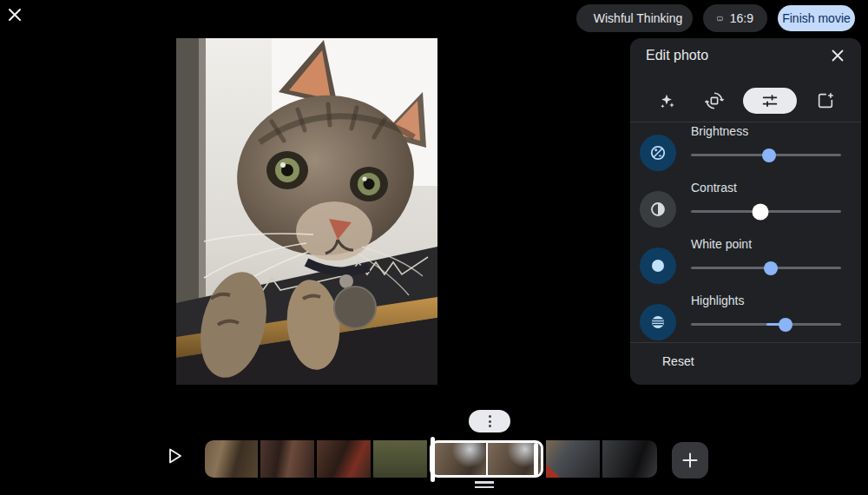 Image resolution: width=868 pixels, height=495 pixels. What do you see at coordinates (766, 155) in the screenshot?
I see `brightness-slider` at bounding box center [766, 155].